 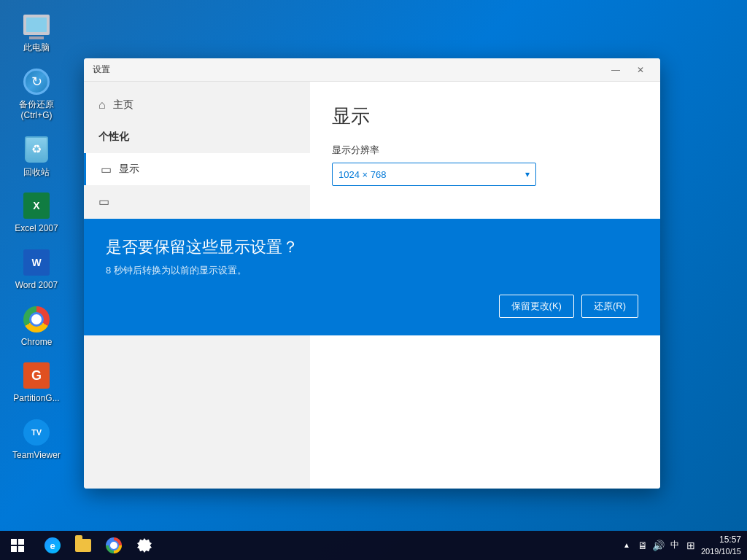 What do you see at coordinates (36, 173) in the screenshot?
I see `desktop-icon-label-recycle: 回收站` at bounding box center [36, 173].